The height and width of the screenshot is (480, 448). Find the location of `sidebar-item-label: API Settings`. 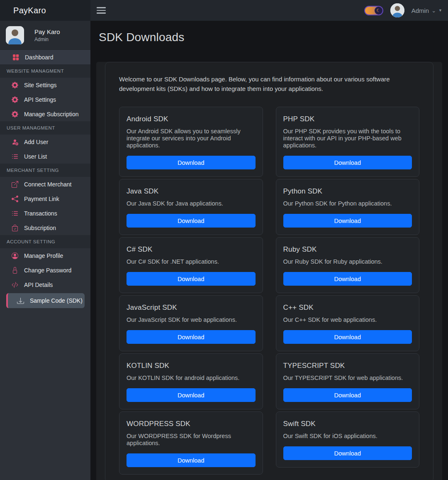

sidebar-item-label: API Settings is located at coordinates (40, 100).